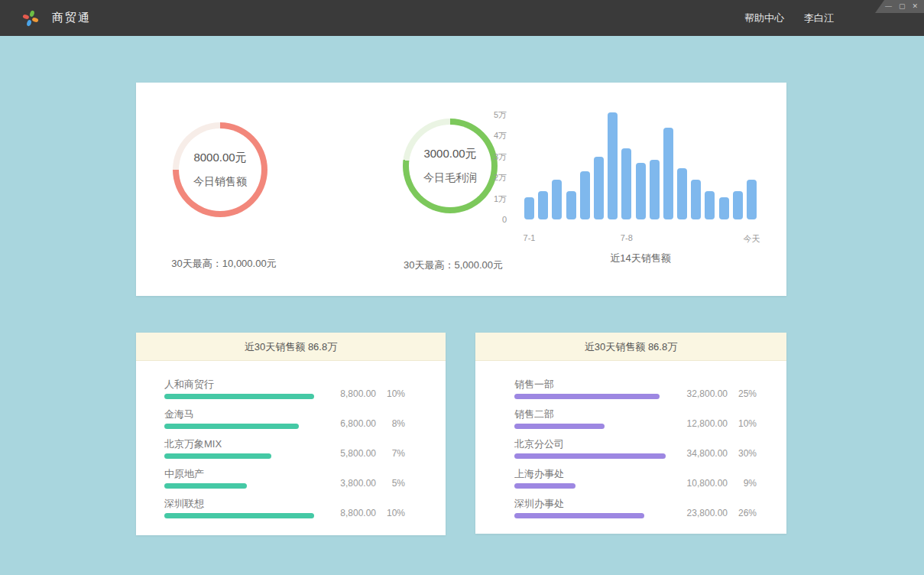 This screenshot has height=575, width=924. Describe the element at coordinates (631, 347) in the screenshot. I see `department-rank-title: 近30天销售额 86.8万` at that location.